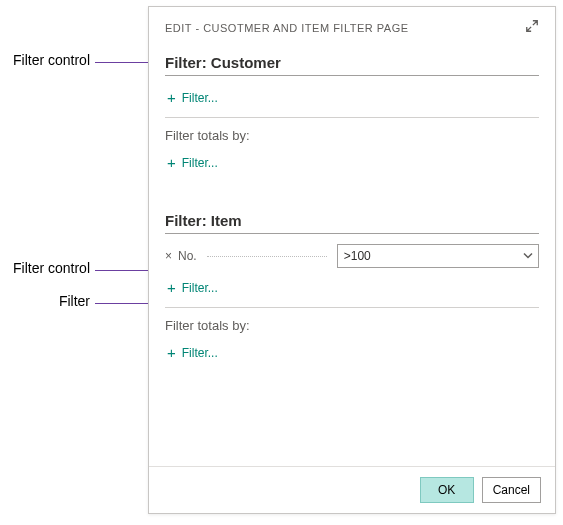  I want to click on add-filter-item: + Filter..., so click(352, 290).